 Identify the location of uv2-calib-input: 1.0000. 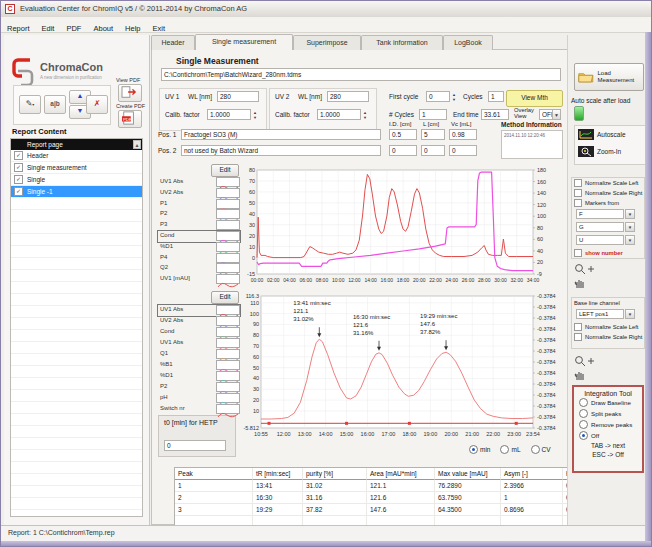
(339, 114).